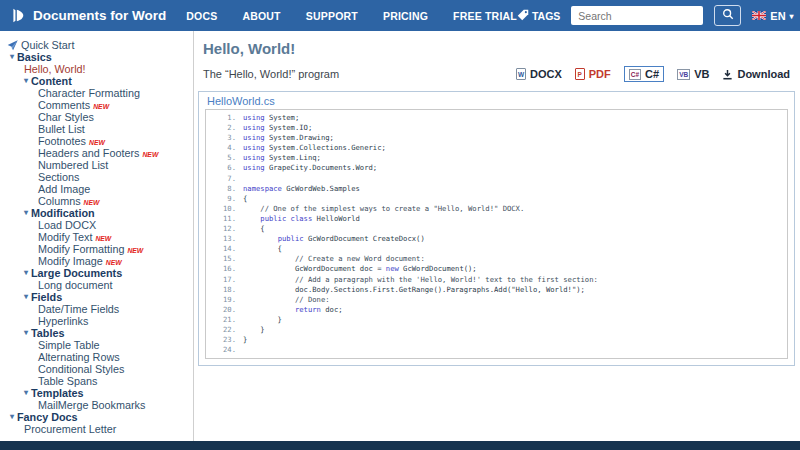  What do you see at coordinates (261, 16) in the screenshot?
I see `nav-about: ABOUT` at bounding box center [261, 16].